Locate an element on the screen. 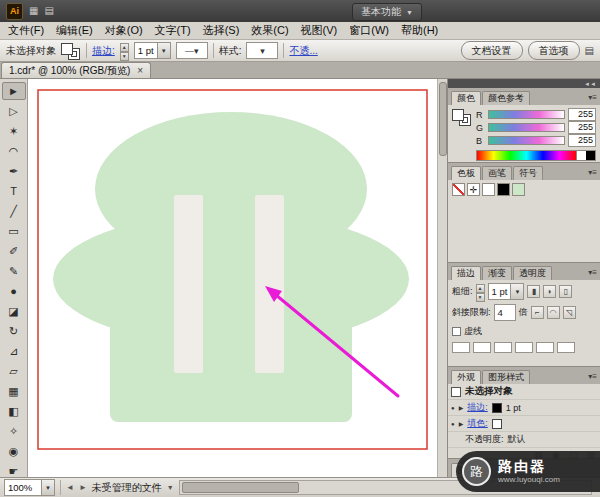 This screenshot has height=497, width=600. direct-selection-tool: ▷ is located at coordinates (14, 111).